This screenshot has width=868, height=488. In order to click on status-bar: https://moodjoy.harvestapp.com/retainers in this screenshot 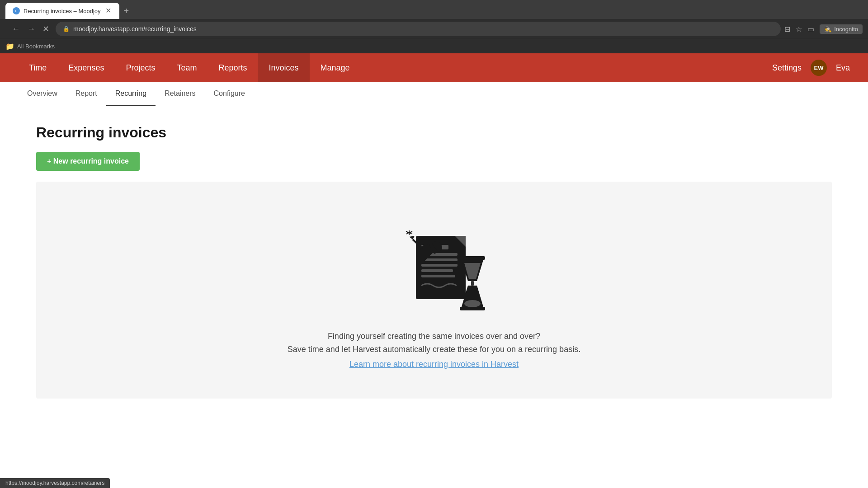, I will do `click(55, 483)`.